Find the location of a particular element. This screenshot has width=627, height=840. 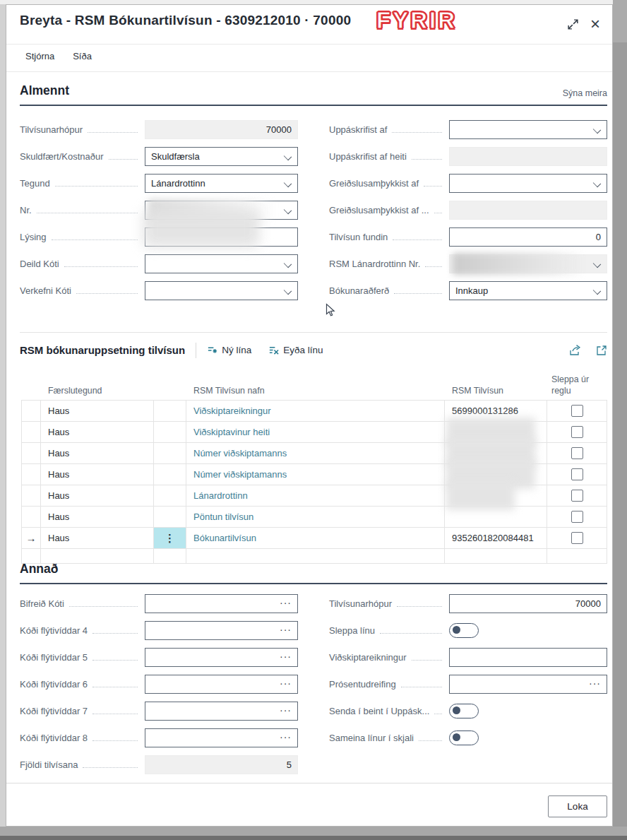

bifreid-koti-input: ··· is located at coordinates (222, 603).